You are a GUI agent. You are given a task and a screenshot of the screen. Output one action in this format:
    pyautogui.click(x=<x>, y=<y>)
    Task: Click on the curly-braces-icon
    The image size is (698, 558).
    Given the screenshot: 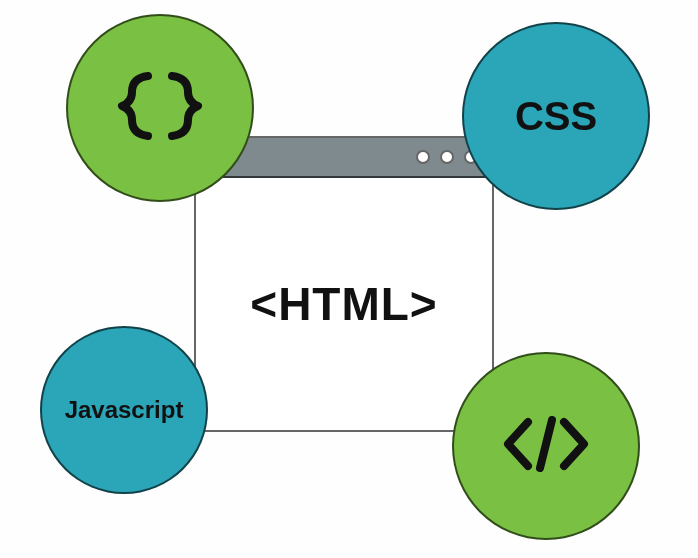 What is the action you would take?
    pyautogui.click(x=160, y=108)
    